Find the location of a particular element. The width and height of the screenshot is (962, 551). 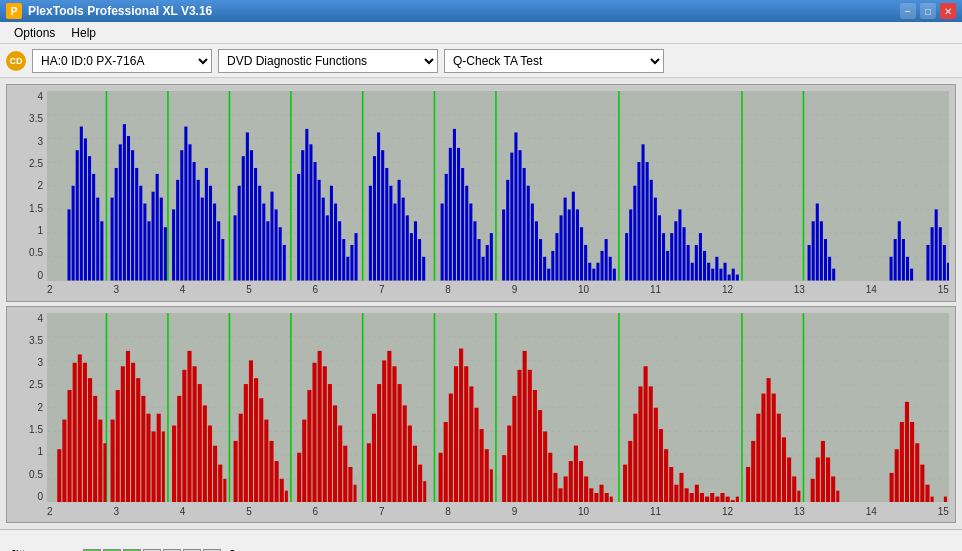

menu-help: Help is located at coordinates (84, 33).